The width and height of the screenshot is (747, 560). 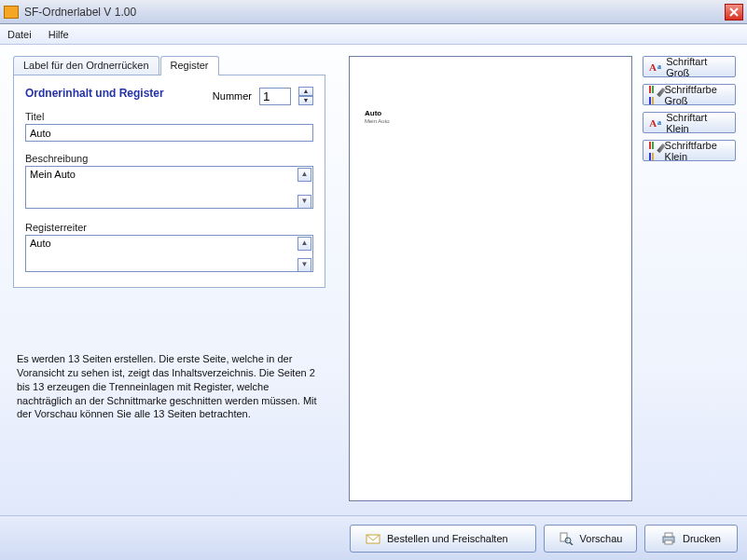 What do you see at coordinates (170, 253) in the screenshot?
I see `regtab-textarea` at bounding box center [170, 253].